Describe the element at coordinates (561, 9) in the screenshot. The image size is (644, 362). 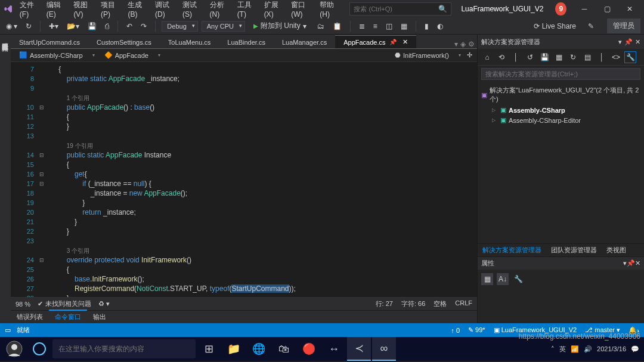
I see `user-badge: 9` at that location.